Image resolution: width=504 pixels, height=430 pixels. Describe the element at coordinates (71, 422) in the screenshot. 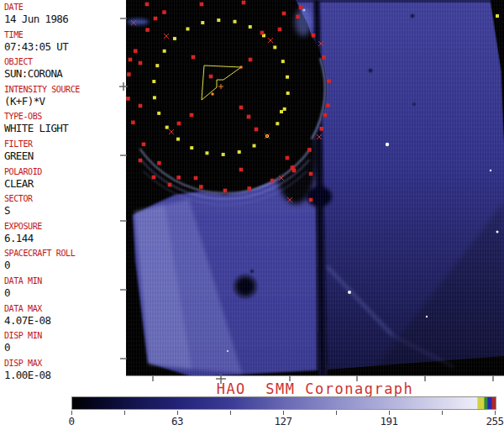

I see `colorbar-tick-label: 0` at that location.